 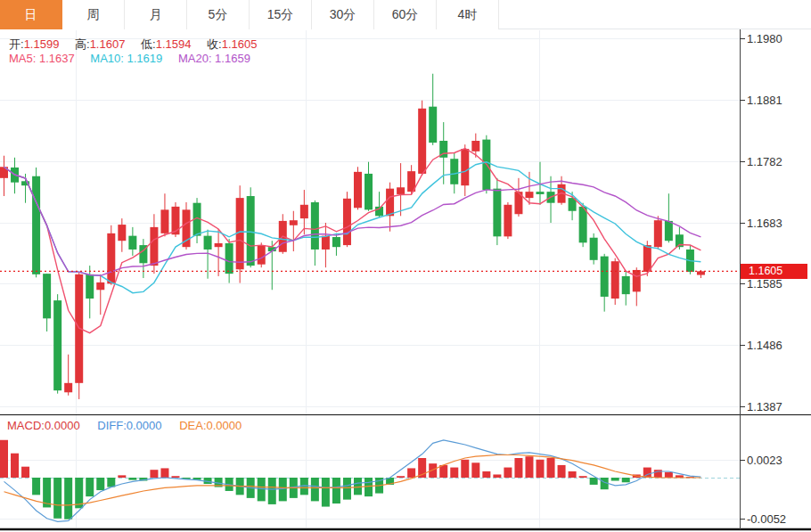 What do you see at coordinates (240, 45) in the screenshot?
I see `close-value: 1.1605` at bounding box center [240, 45].